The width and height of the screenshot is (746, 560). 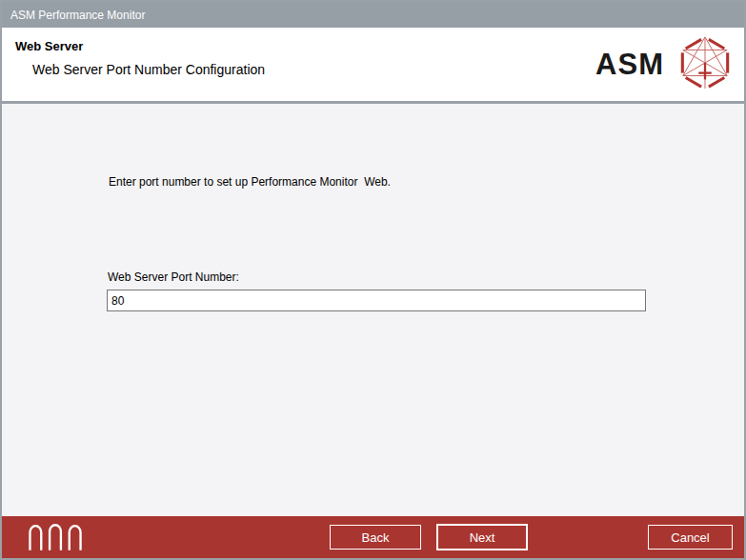 I want to click on window-title: ASM Performance Monitor, so click(x=78, y=15).